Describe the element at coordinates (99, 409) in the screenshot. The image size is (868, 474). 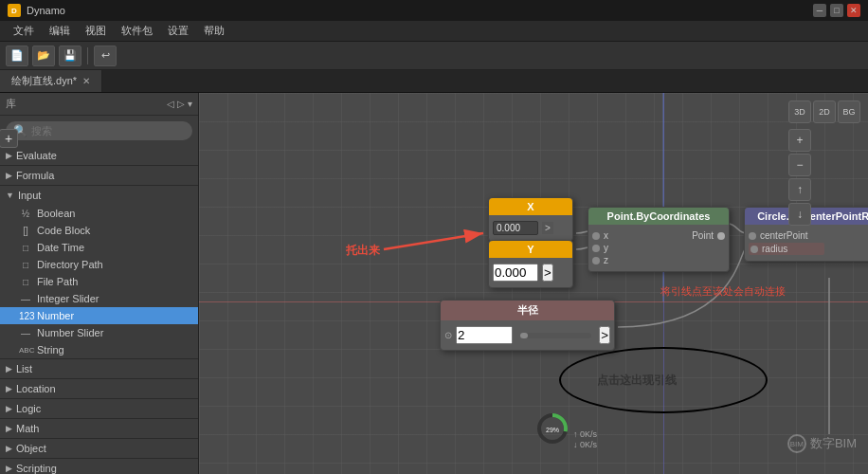
I see `sidebar-section-logic-header: ▶ Logic` at that location.